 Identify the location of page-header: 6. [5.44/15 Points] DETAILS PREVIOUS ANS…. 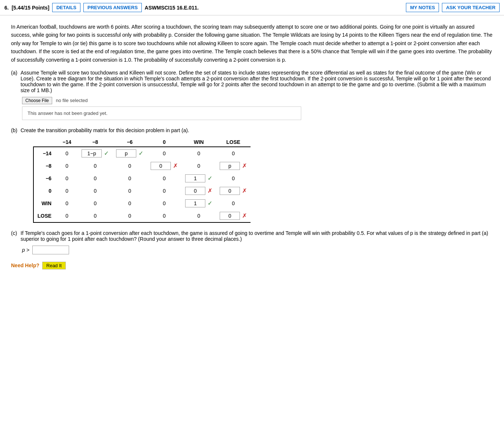
(252, 8).